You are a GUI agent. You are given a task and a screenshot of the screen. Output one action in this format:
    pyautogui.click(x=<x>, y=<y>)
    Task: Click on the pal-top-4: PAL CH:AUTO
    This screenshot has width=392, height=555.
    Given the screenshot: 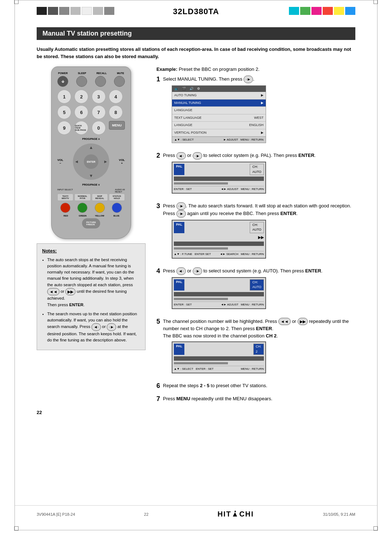 What is the action you would take?
    pyautogui.click(x=219, y=285)
    